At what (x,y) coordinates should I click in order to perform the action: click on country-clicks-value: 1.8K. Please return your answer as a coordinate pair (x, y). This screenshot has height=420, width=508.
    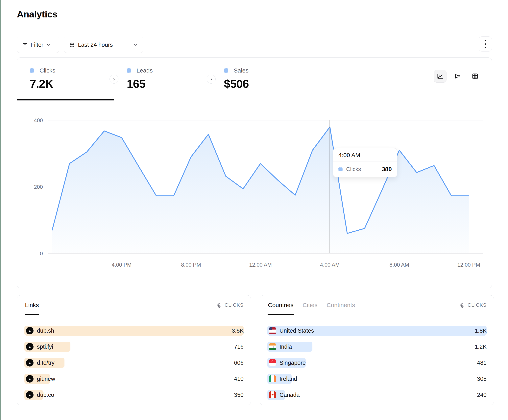
    Looking at the image, I should click on (480, 331).